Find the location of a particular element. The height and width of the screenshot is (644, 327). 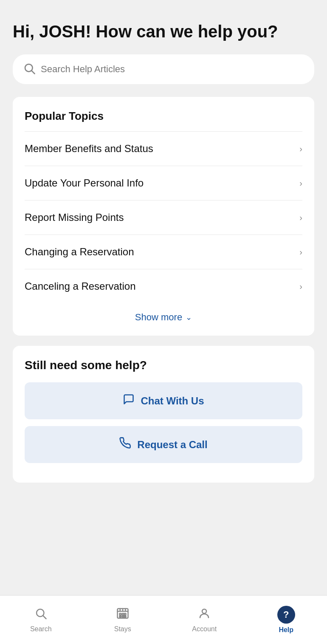

chat-label: Chat With Us is located at coordinates (172, 401).